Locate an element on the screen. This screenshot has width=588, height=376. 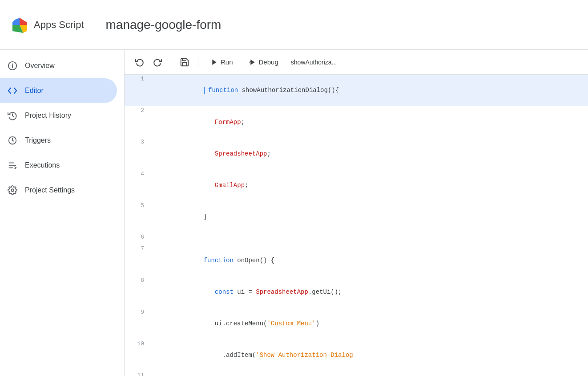
sidebar-item-settings-label: Project Settings is located at coordinates (50, 190).